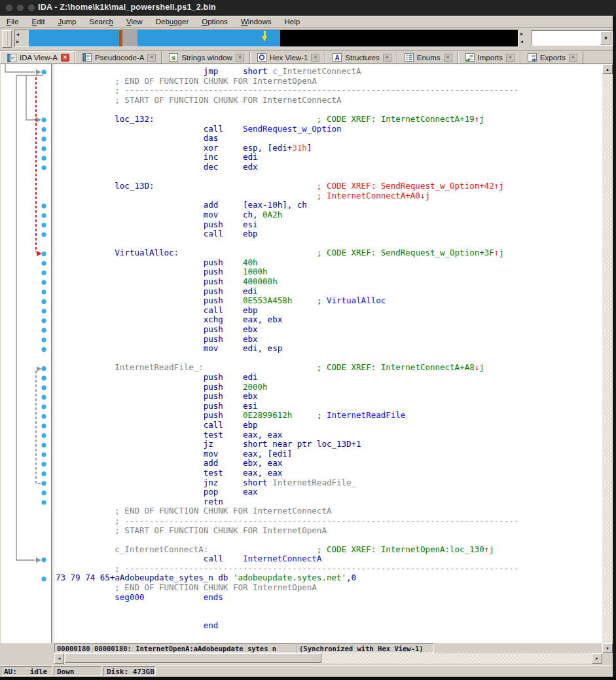 This screenshot has height=680, width=616. What do you see at coordinates (329, 455) in the screenshot?
I see `code-line: mov eax, [edi]` at bounding box center [329, 455].